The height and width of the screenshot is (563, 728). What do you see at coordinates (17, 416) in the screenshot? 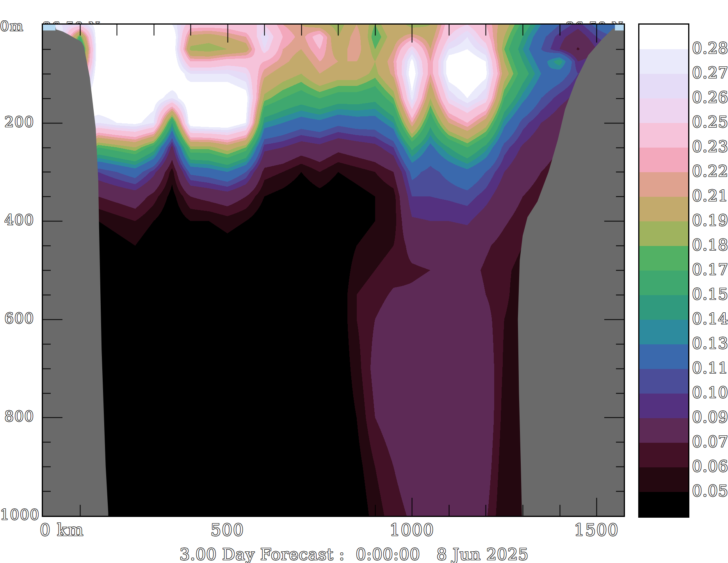
I see `y-axis-label: 800` at bounding box center [17, 416].